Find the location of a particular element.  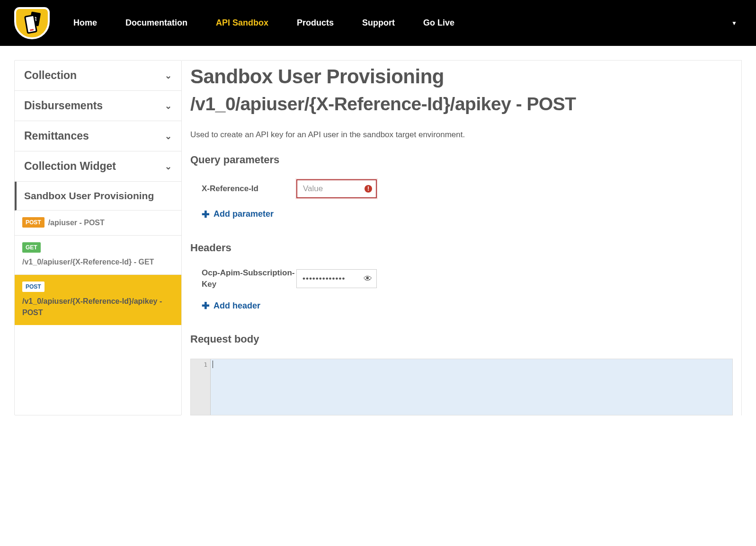

headers-heading: Headers is located at coordinates (466, 248).